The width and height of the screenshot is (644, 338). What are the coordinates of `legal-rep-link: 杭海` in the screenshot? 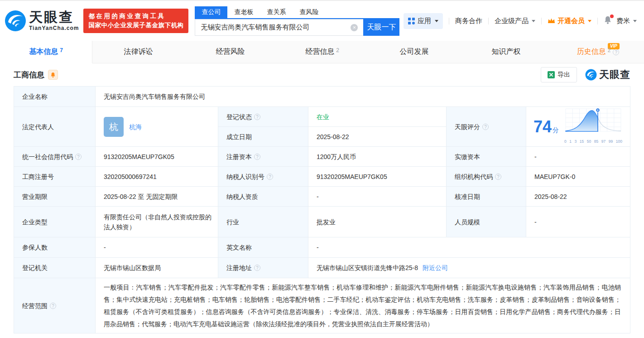 It's located at (135, 127).